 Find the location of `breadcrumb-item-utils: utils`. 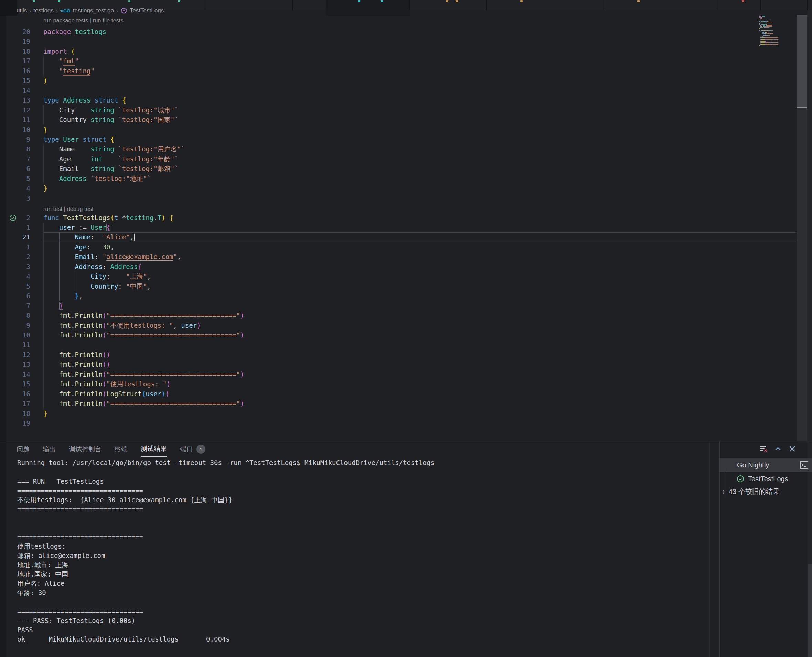

breadcrumb-item-utils: utils is located at coordinates (22, 11).